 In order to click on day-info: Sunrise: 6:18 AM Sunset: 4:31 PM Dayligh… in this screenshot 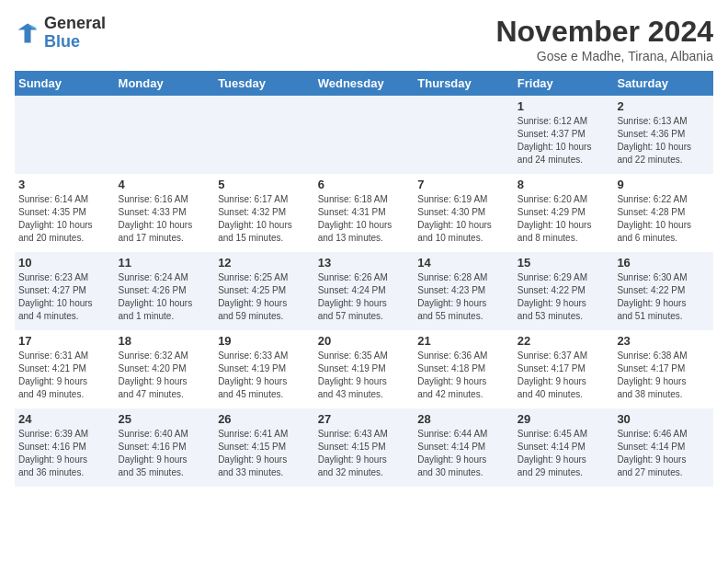, I will do `click(364, 219)`.